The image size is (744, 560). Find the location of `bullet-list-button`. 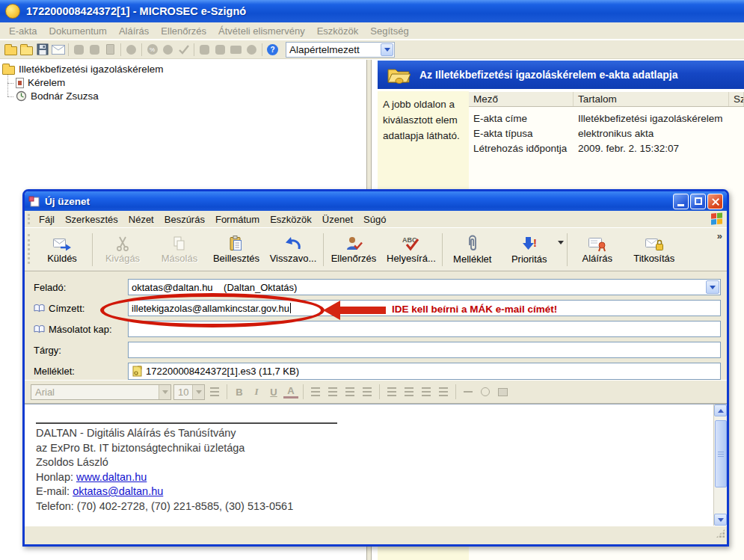

bullet-list-button is located at coordinates (333, 392).